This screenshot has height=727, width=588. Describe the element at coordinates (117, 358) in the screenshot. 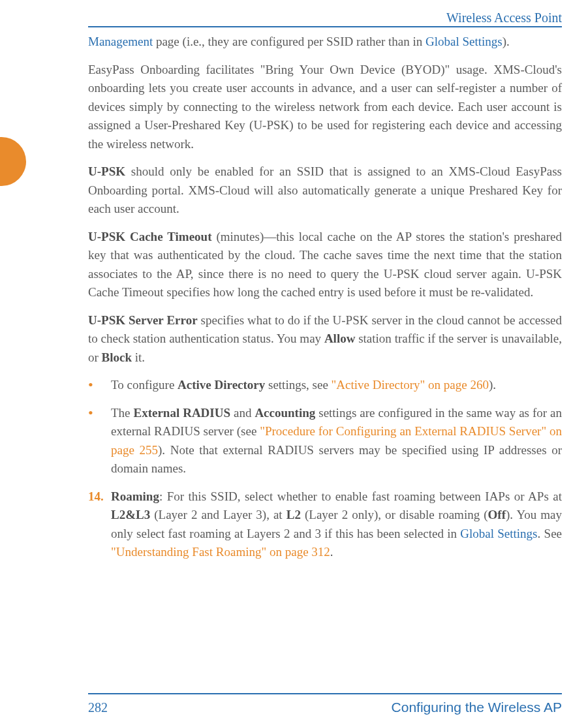

I see `bold-block: Block` at that location.